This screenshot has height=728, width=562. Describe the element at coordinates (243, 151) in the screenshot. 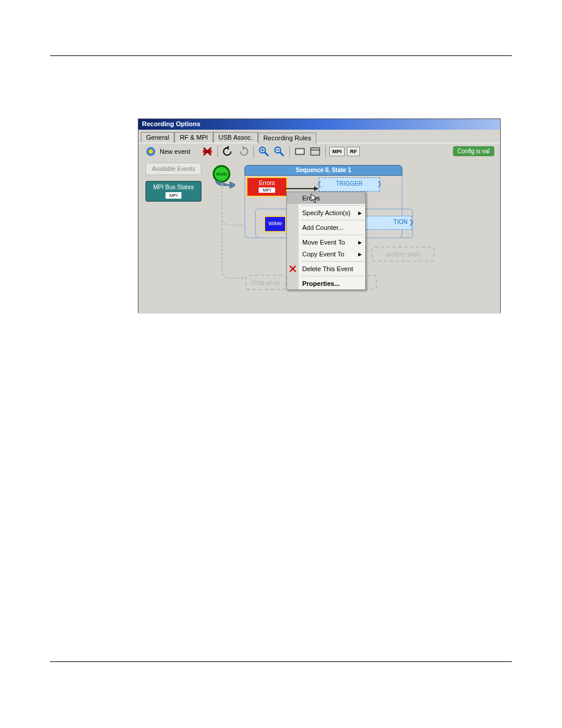

I see `redo-icon` at that location.